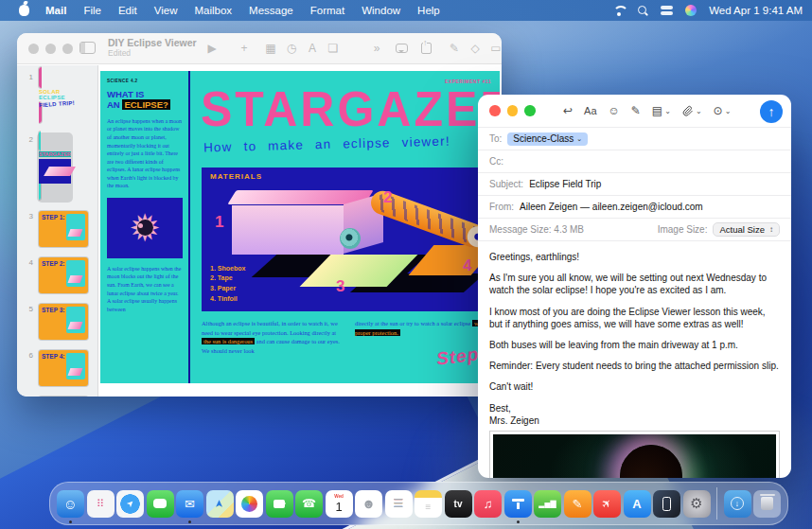 The image size is (812, 529). I want to click on attachment-photo-frame: ✦, so click(634, 454).